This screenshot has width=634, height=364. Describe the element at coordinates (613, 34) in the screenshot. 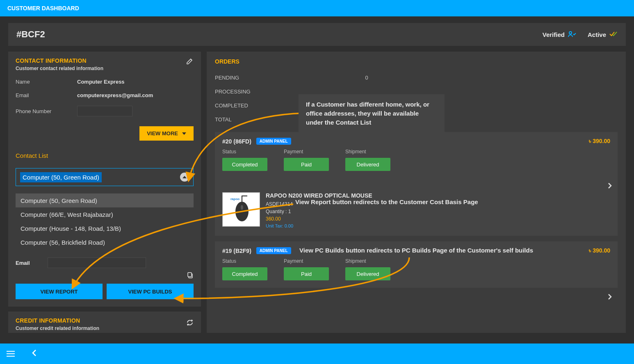

I see `double-check-icon` at that location.